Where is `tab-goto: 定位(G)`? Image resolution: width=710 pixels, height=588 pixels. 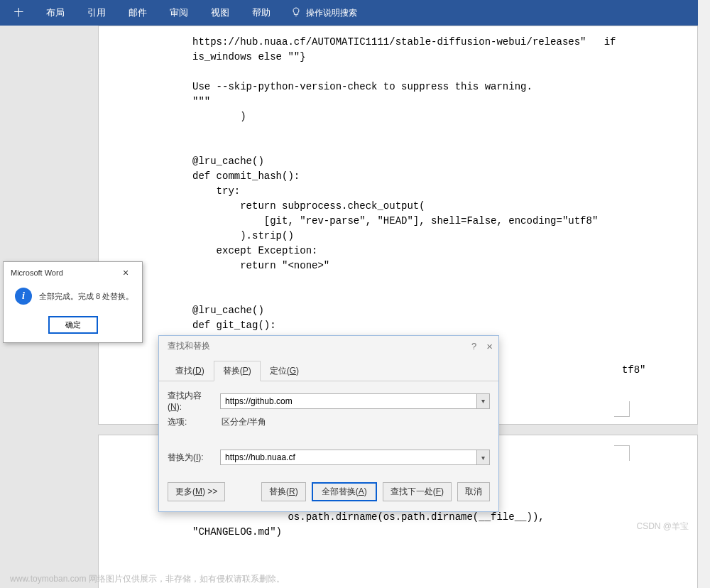
tab-goto: 定位(G) is located at coordinates (284, 371).